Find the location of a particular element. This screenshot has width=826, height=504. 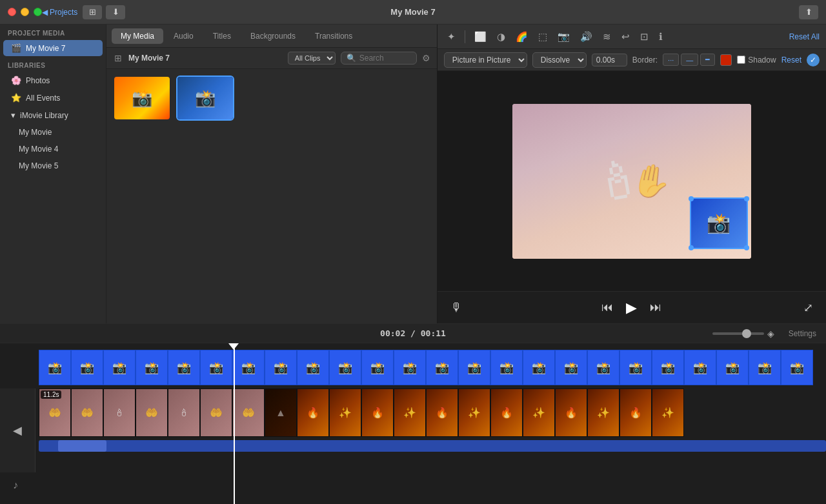

clip-frame-21: 📸 is located at coordinates (700, 368).